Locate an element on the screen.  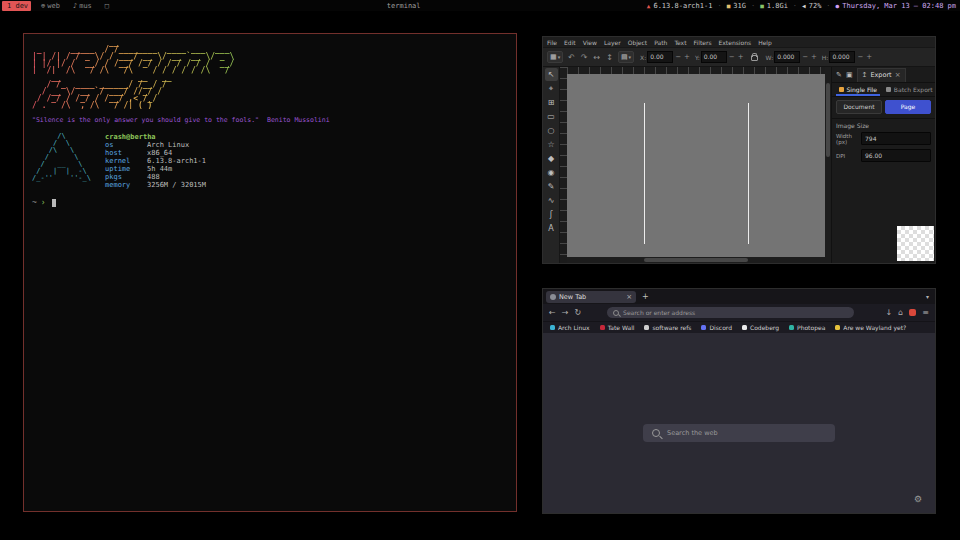
inkscape-canvas is located at coordinates (696, 166).